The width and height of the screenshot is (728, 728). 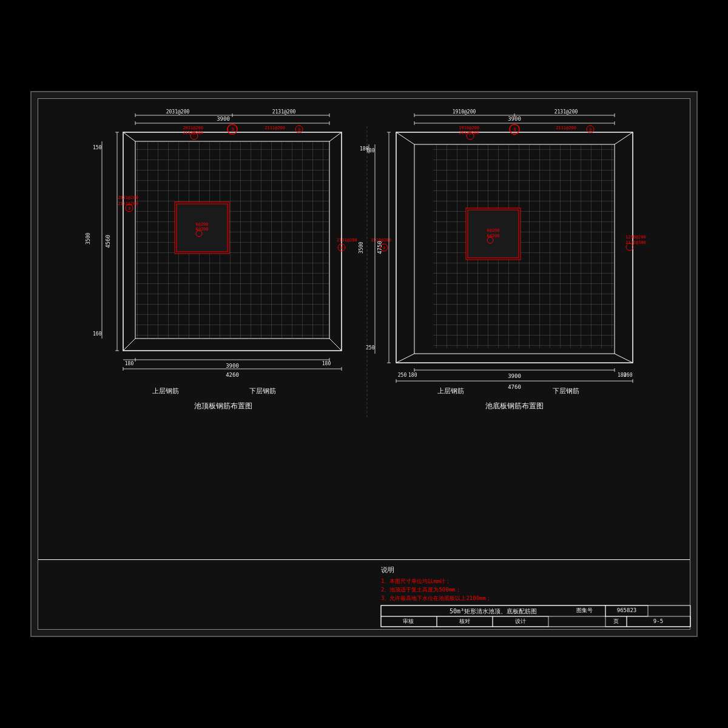 I want to click on right-lower-steel-label: 下层钢筋, so click(x=566, y=391).